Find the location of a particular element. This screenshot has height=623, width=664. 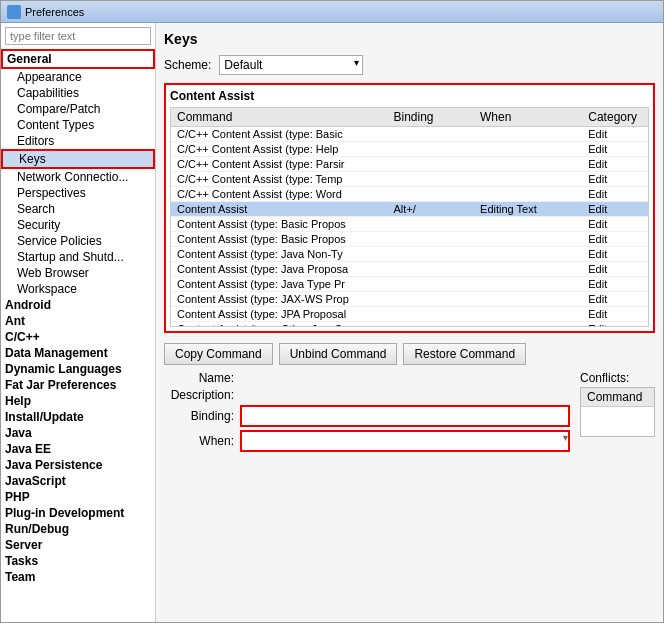

sidebar-item-capabilities: Capabilities is located at coordinates (78, 93).